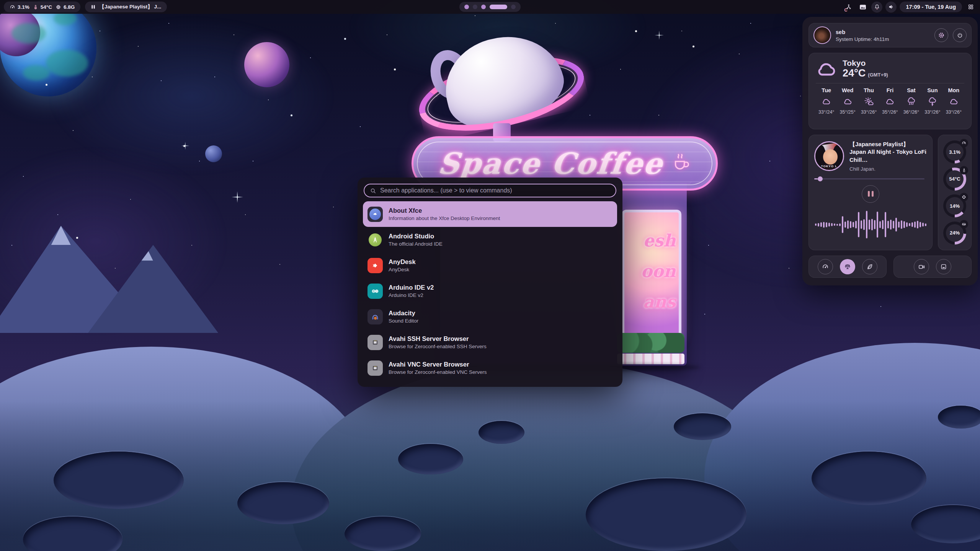  Describe the element at coordinates (871, 192) in the screenshot. I see `media-player-widget: TOKYO L 【Japanese Playlist】 Japan All Ni…` at that location.